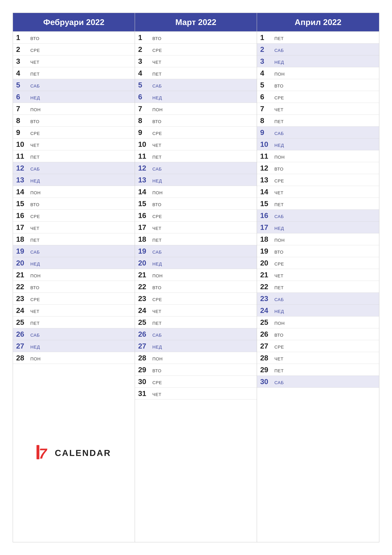  Describe the element at coordinates (267, 275) in the screenshot. I see `day-number-m2-d20: 21` at that location.